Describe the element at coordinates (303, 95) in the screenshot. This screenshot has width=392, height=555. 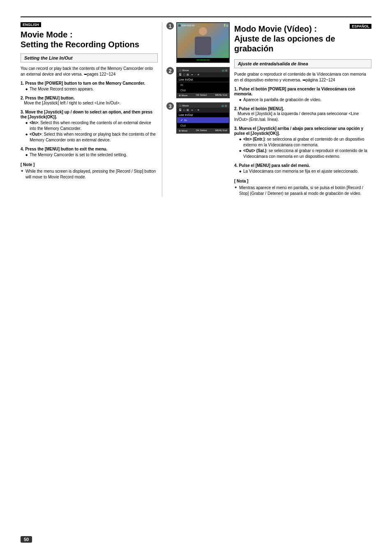
I see `espanol-step-1: 1. Pulse el botón [POWER] para encender …` at that location.